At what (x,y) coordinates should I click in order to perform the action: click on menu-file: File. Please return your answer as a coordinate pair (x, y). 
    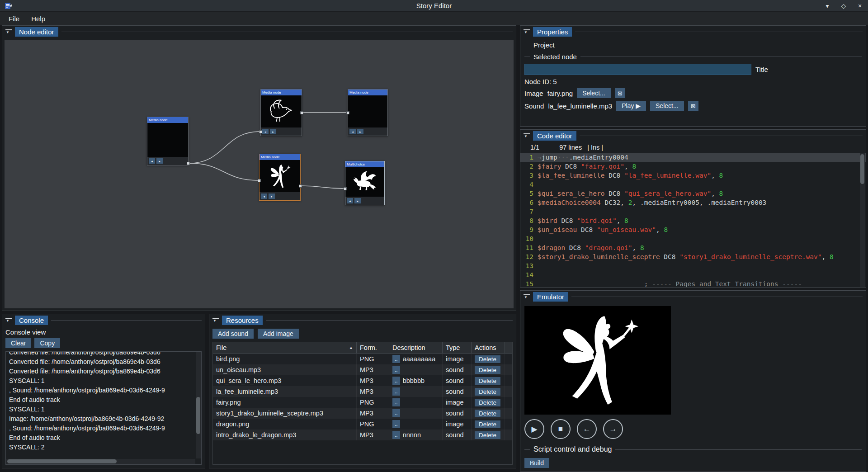
    Looking at the image, I should click on (14, 19).